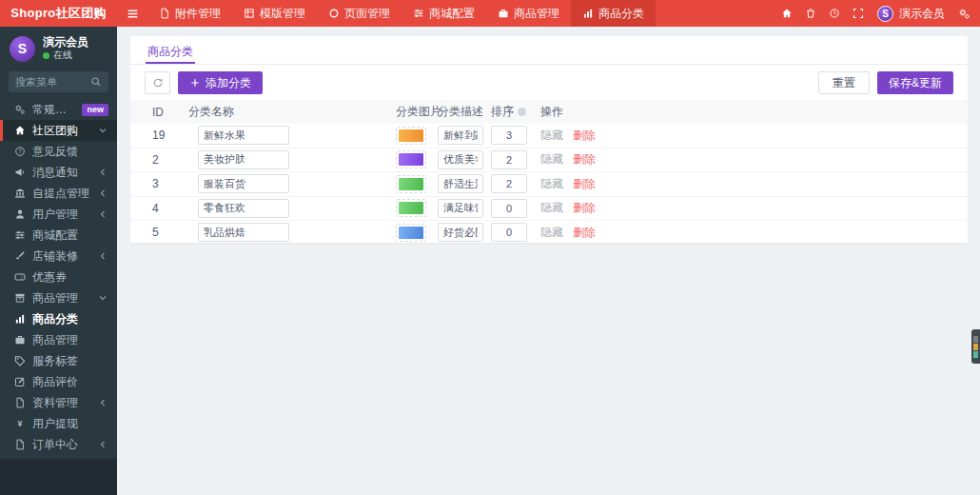  I want to click on sidebar-item-goods-category: 商品分类, so click(59, 319).